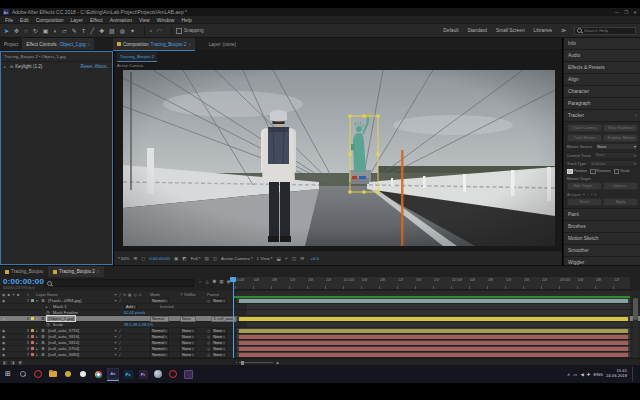 This screenshot has width=640, height=400. Describe the element at coordinates (602, 68) in the screenshot. I see `panel-section-effects-presets: Effects & Presets` at that location.